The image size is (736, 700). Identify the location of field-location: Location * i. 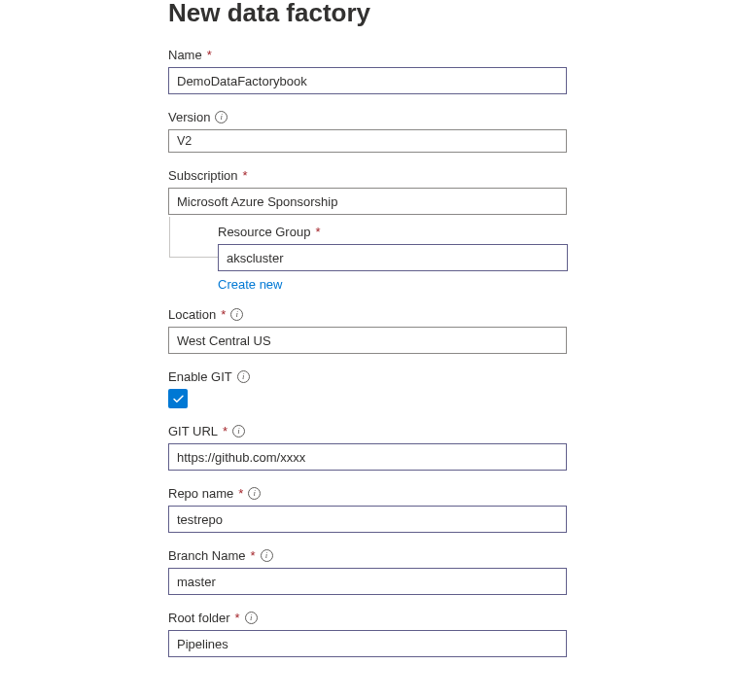
(452, 331).